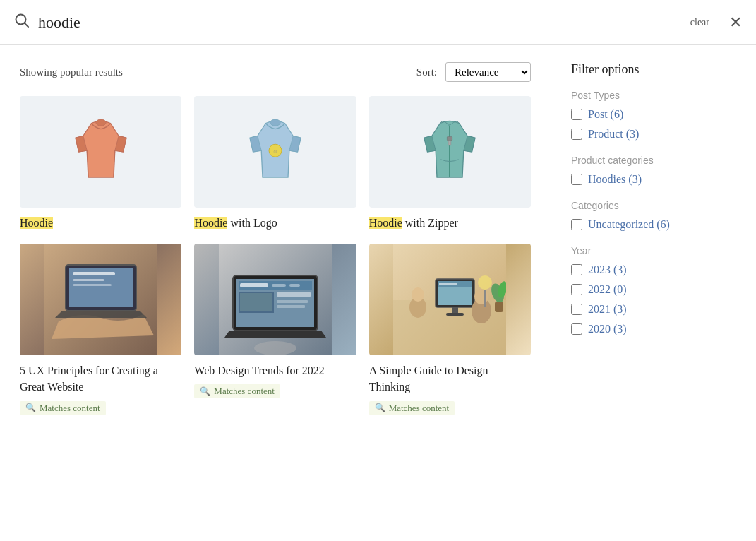  I want to click on filter-checkbox-hoodies, so click(577, 179).